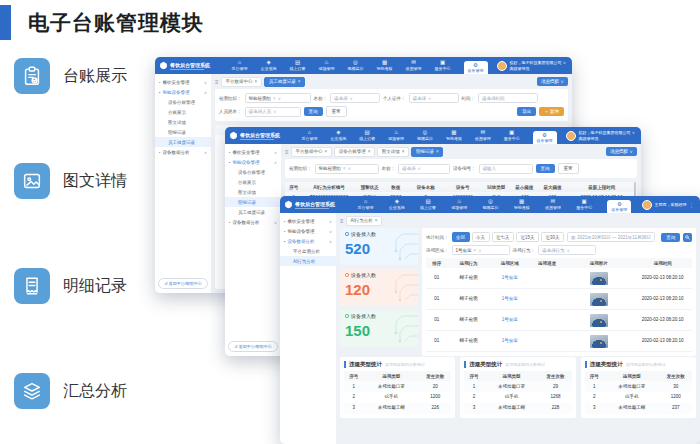 The height and width of the screenshot is (444, 700). What do you see at coordinates (393, 152) in the screenshot?
I see `tab: 图文详情×` at bounding box center [393, 152].